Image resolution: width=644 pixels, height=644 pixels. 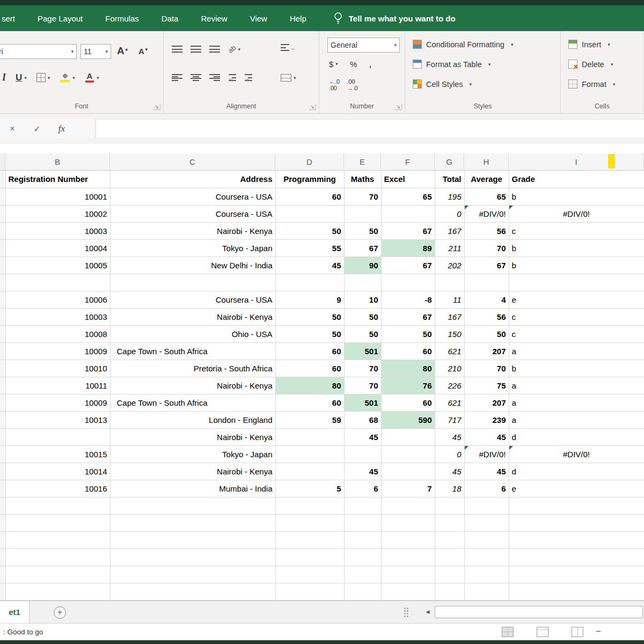 What do you see at coordinates (310, 317) in the screenshot?
I see `cell-d: 50` at bounding box center [310, 317].